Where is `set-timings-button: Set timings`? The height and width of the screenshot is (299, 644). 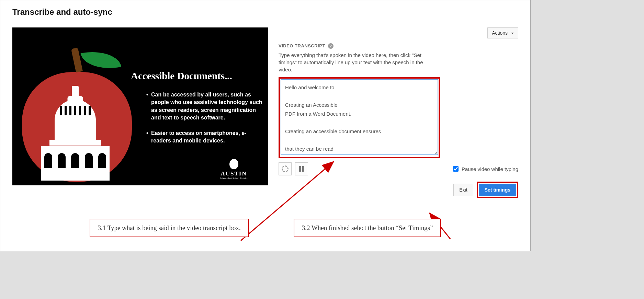 set-timings-button: Set timings is located at coordinates (497, 190).